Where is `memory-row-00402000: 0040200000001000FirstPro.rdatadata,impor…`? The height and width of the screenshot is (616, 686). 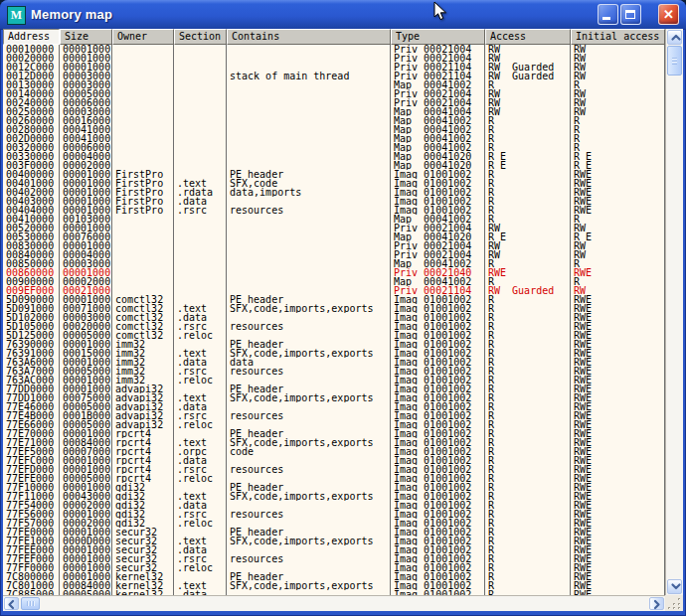 memory-row-00402000: 0040200000001000FirstPro.rdatadata,impor… is located at coordinates (334, 193).